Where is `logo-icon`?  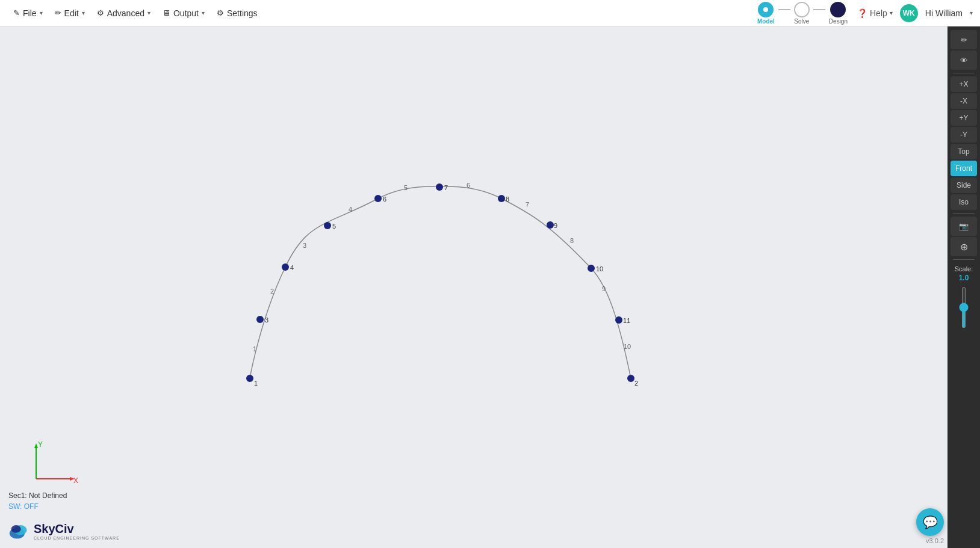
logo-icon is located at coordinates (19, 531).